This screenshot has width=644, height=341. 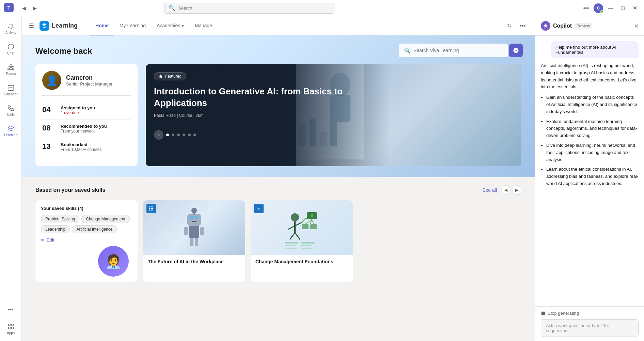 I want to click on nav-back-button: ◀, so click(x=24, y=8).